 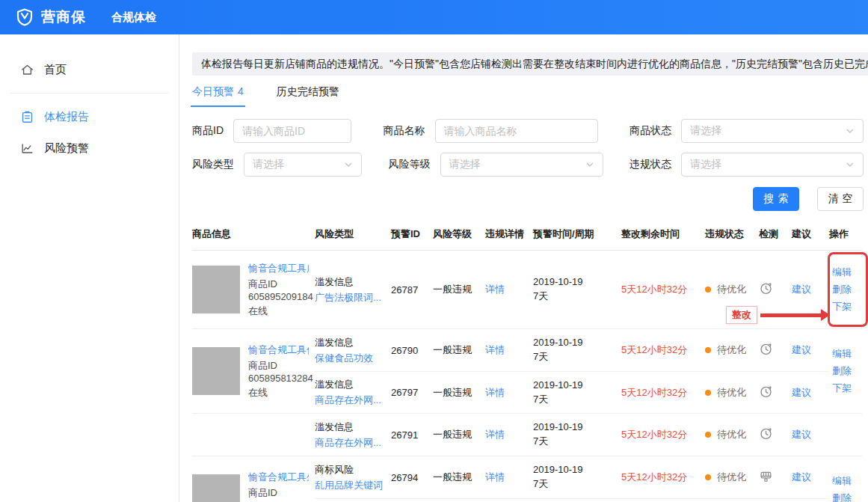 What do you see at coordinates (292, 131) in the screenshot?
I see `product-id-input` at bounding box center [292, 131].